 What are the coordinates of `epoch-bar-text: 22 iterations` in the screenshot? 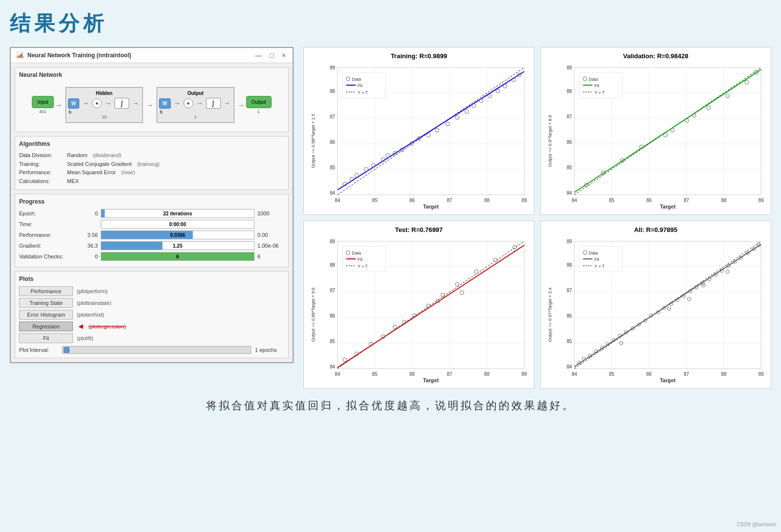 It's located at (178, 213).